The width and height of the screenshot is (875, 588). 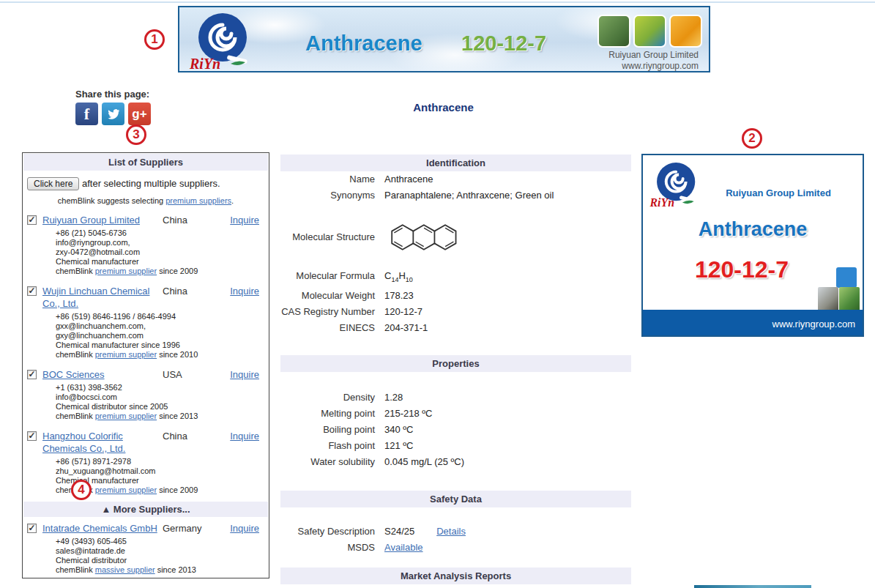 I want to click on ad-photo-leaves, so click(x=849, y=299).